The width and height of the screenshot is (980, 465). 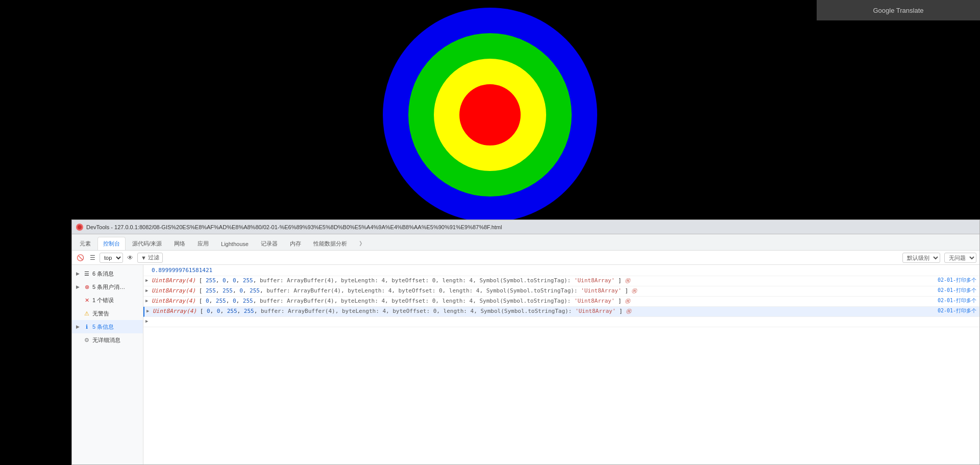 I want to click on sidebar-label: 1 个错误, so click(x=103, y=300).